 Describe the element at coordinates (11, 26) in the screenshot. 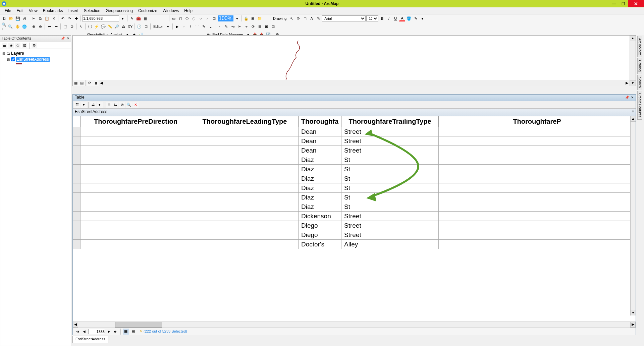

I see `zoom-out-icon: 🔍-` at that location.